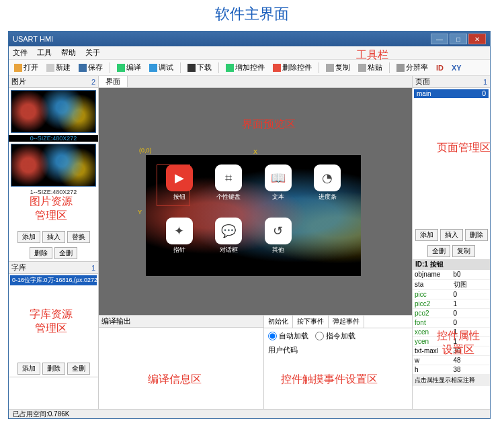 The height and width of the screenshot is (423, 504). I want to click on radio-autoload: 自动加载, so click(288, 336).